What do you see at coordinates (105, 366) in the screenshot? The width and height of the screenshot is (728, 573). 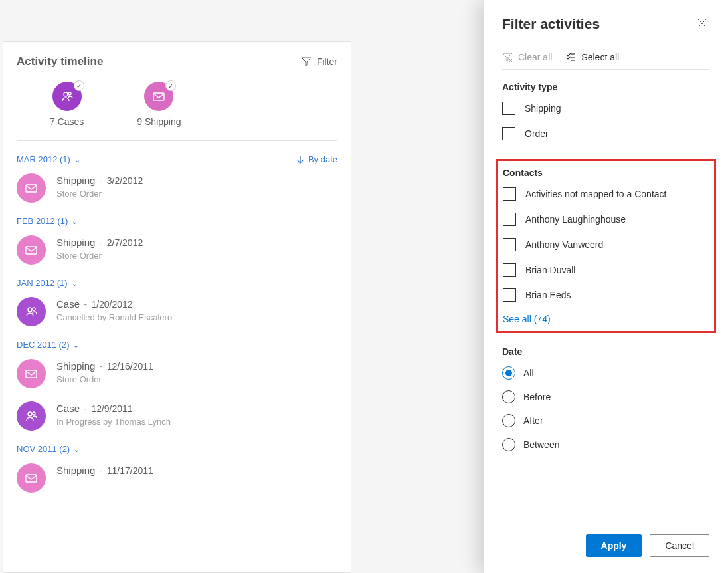 I see `timeline-item-title: Shipping - 12/16/2011` at bounding box center [105, 366].